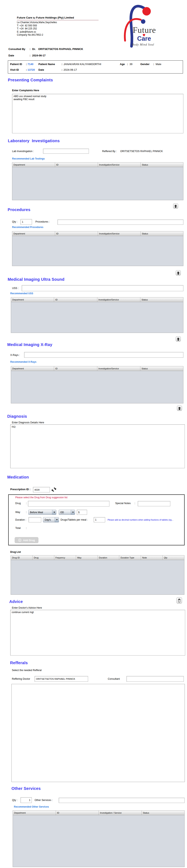 This screenshot has height=868, width=187. Describe the element at coordinates (40, 512) in the screenshot. I see `way-selected-value: Before Meal` at that location.